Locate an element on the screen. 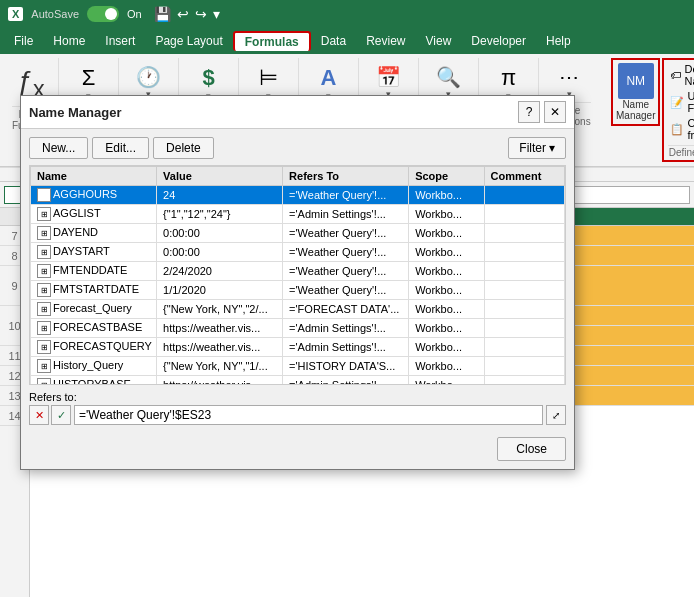 The width and height of the screenshot is (694, 597). table-row: ⊞DAYEND 0:00:00 ='Weather Query'!... Wor… is located at coordinates (298, 234).